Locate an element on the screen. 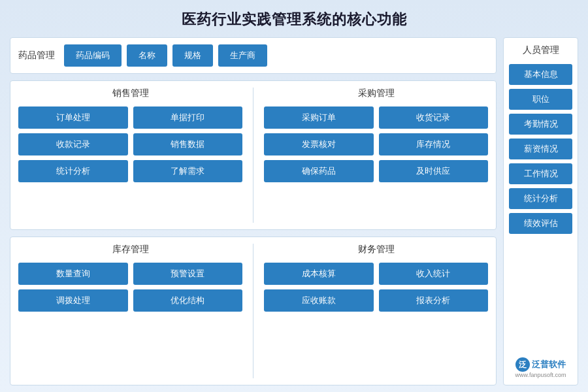  inventory-panel: 库存管理 数量查询 预警设置 调拨处理 优化结构 is located at coordinates (131, 311).